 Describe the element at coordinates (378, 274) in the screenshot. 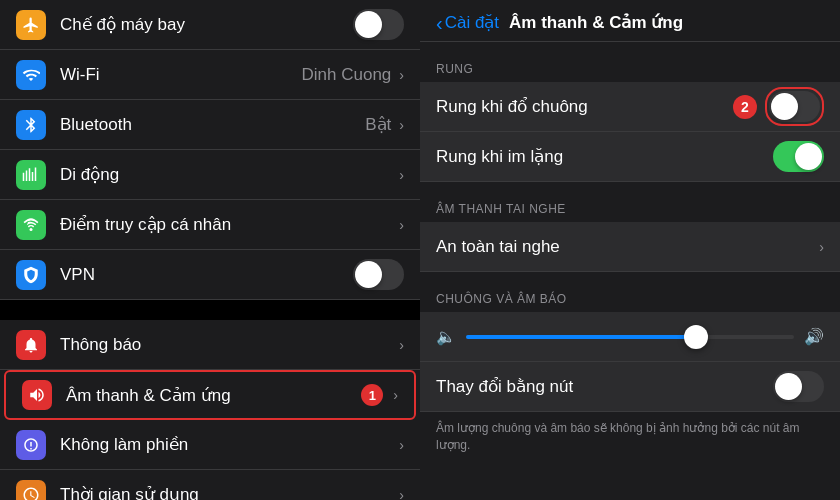

I see `vpn-toggle` at that location.